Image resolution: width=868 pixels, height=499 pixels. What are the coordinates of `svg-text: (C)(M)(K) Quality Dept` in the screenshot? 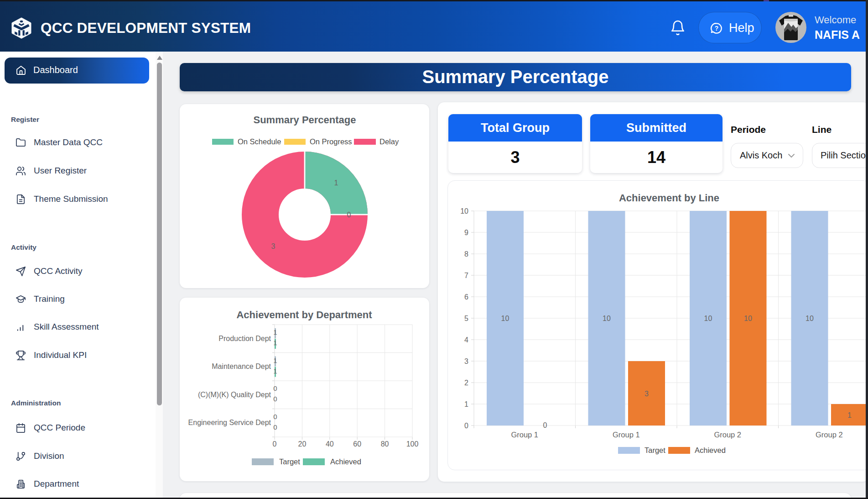 It's located at (234, 394).